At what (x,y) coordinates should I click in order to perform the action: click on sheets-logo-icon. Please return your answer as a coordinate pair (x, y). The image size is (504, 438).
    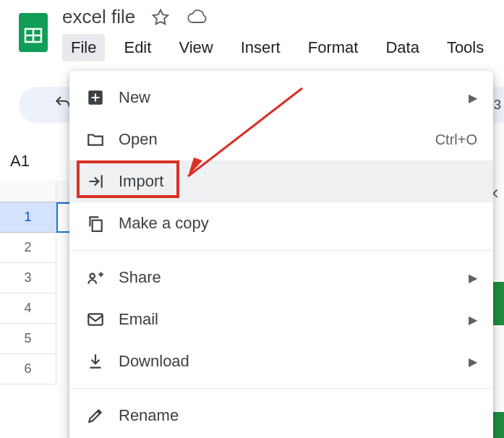
    Looking at the image, I should click on (33, 33).